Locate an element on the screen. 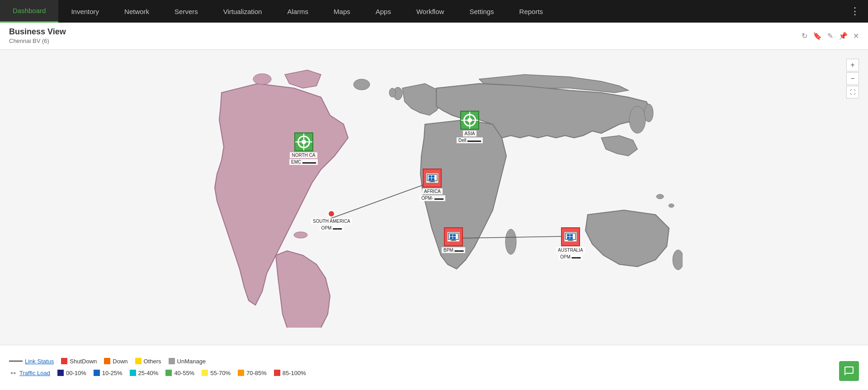  legend-t5: 55-70% is located at coordinates (216, 373).